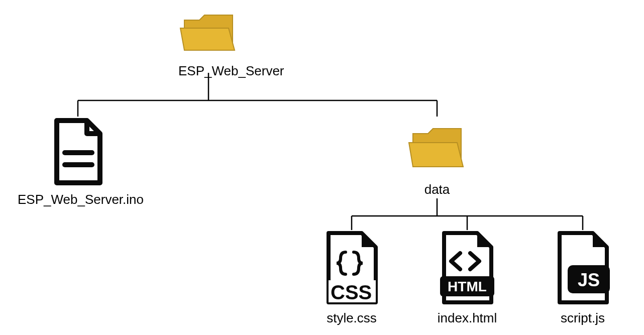 Image resolution: width=644 pixels, height=335 pixels. What do you see at coordinates (78, 184) in the screenshot?
I see `file-code-icon` at bounding box center [78, 184].